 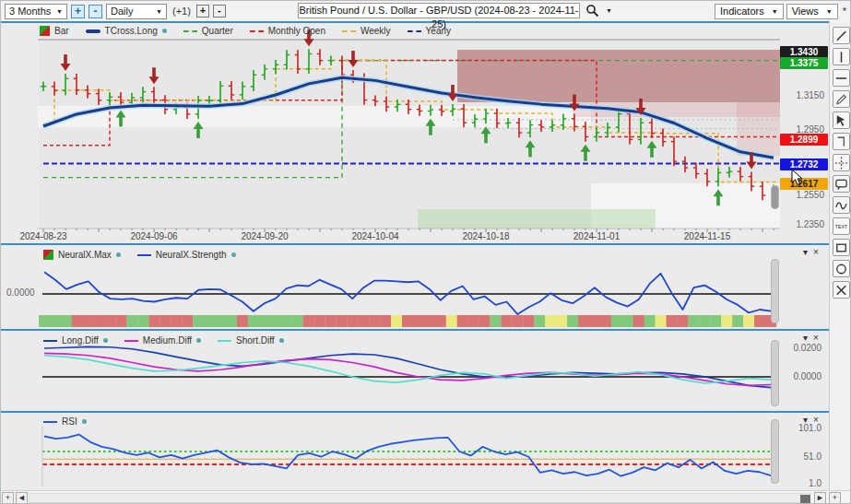 What do you see at coordinates (774, 291) in the screenshot?
I see `neuralx-vertical-scrollbar` at bounding box center [774, 291].